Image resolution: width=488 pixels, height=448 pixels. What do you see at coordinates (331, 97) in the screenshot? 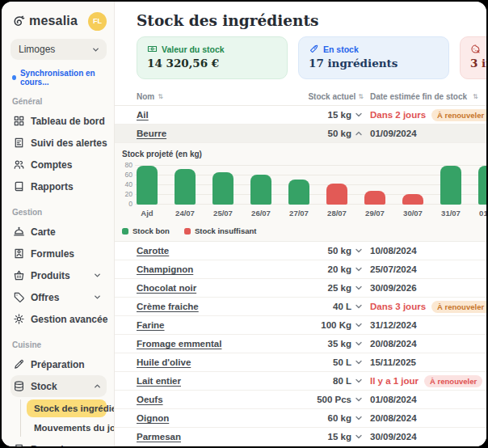
I see `column-header-label: Stock actuel` at bounding box center [331, 97].